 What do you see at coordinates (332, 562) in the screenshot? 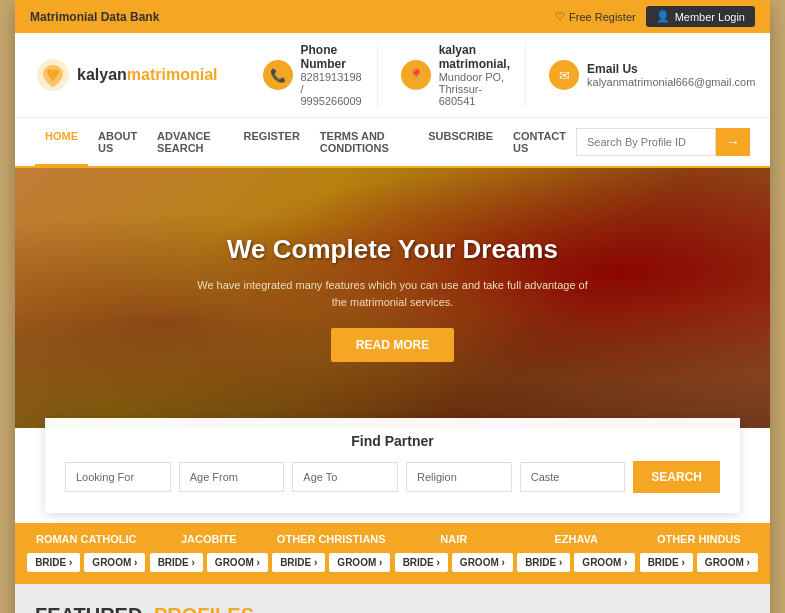
I see `other-christians-btns: BRIDE › GROOM ›` at bounding box center [332, 562].